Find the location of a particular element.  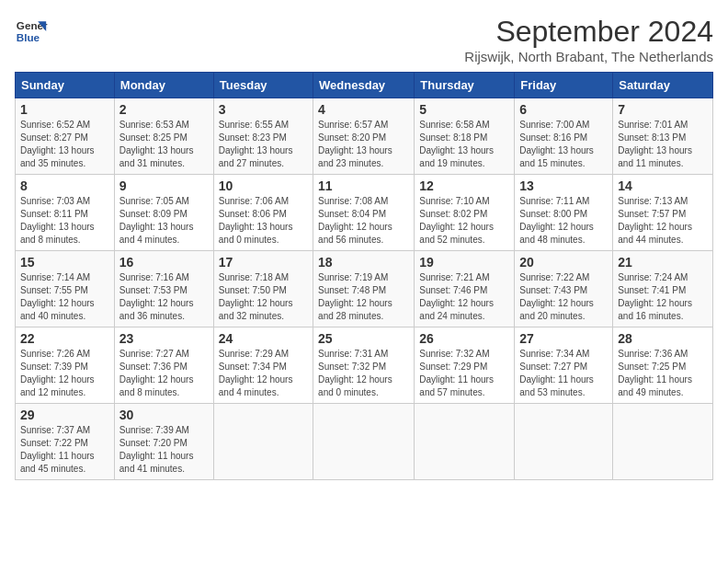

calendar-cell: 13Sunrise: 7:11 AMSunset: 8:00 PMDayligh… is located at coordinates (564, 213).